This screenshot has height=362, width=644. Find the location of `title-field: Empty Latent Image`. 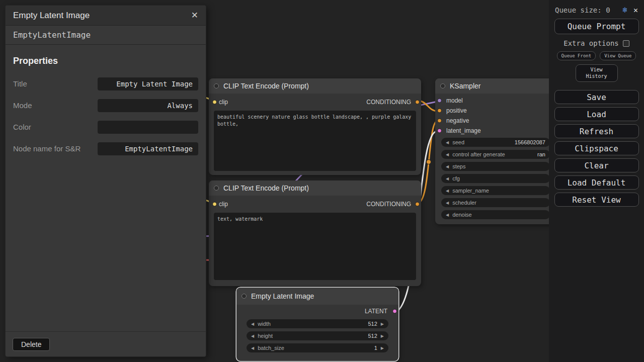

title-field: Empty Latent Image is located at coordinates (148, 84).